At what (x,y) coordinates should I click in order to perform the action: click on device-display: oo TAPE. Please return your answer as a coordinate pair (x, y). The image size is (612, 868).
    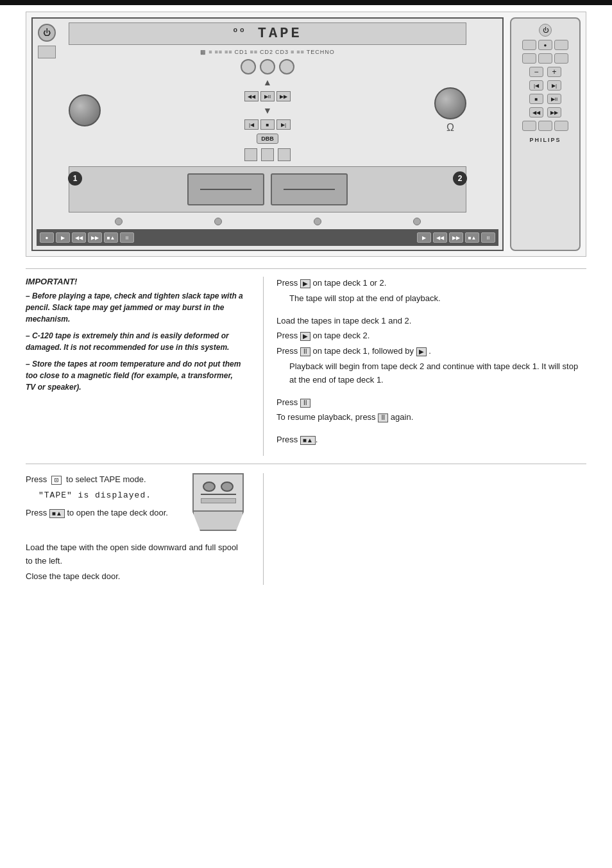
    Looking at the image, I should click on (268, 33).